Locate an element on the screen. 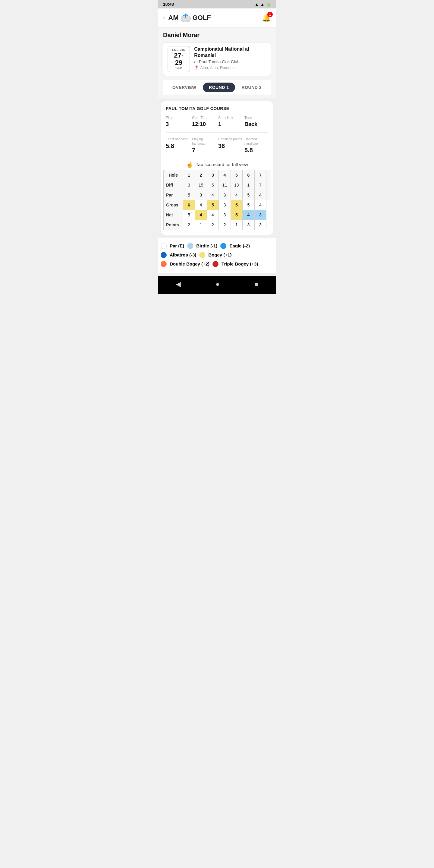  legend-dot-par is located at coordinates (164, 246).